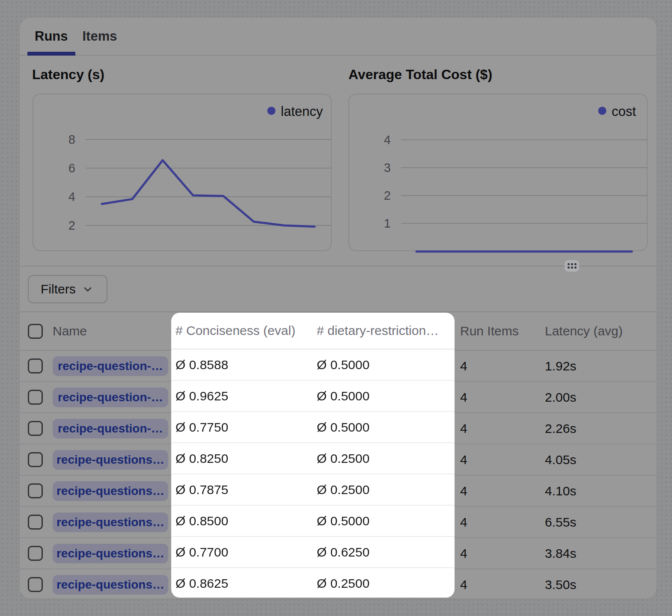  I want to click on spotlight-row: Ø 0.9625Ø 0.5000, so click(313, 396).